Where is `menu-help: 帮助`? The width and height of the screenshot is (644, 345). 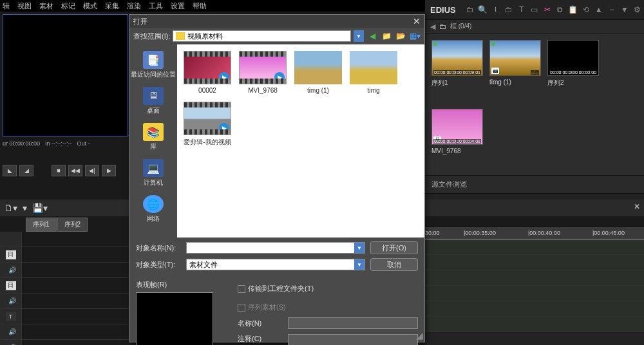
menu-help: 帮助 is located at coordinates (200, 6).